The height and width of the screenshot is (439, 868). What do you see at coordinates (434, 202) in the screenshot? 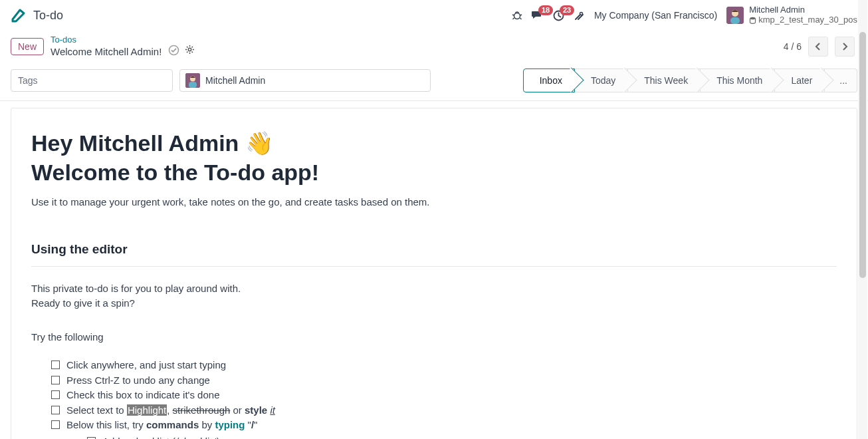
I see `doc-subtitle: Use it to manage your urgent work, take …` at bounding box center [434, 202].